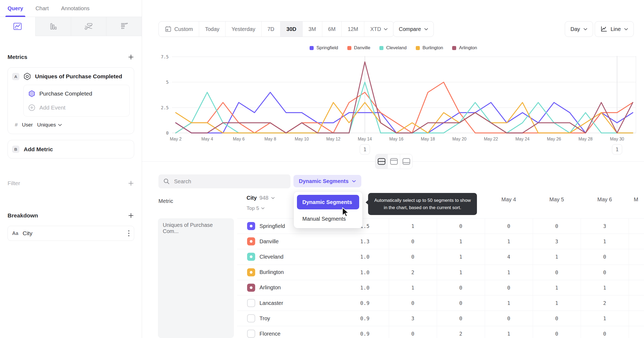 This screenshot has width=644, height=338. Describe the element at coordinates (353, 29) in the screenshot. I see `range-12m: 12M` at that location.